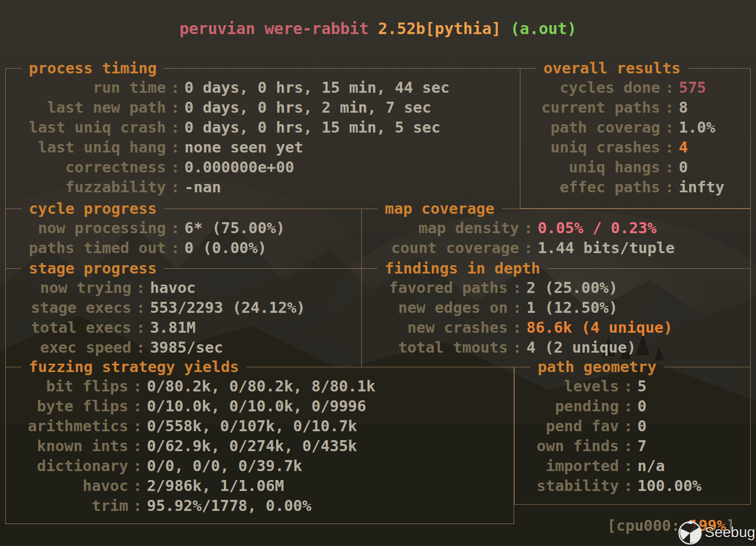  I want to click on section-header: cycle progress, so click(183, 209).